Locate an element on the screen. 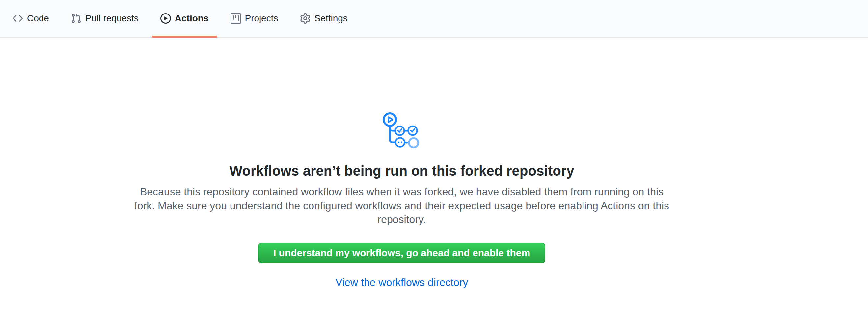 The width and height of the screenshot is (868, 311). workflow-graph-icon is located at coordinates (402, 130).